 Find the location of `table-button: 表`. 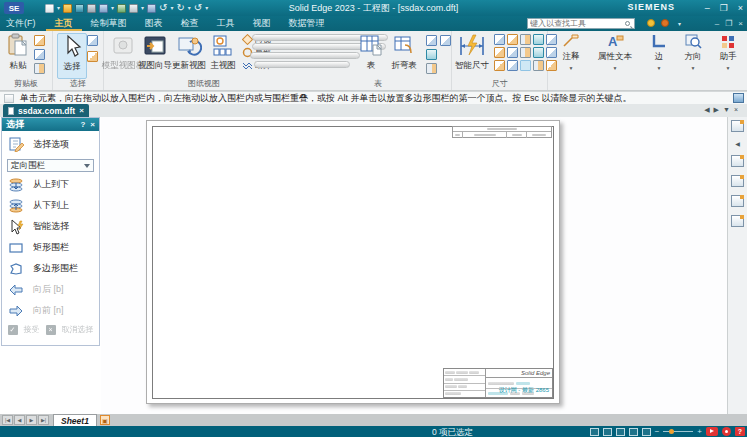

table-button: 表 is located at coordinates (371, 52).